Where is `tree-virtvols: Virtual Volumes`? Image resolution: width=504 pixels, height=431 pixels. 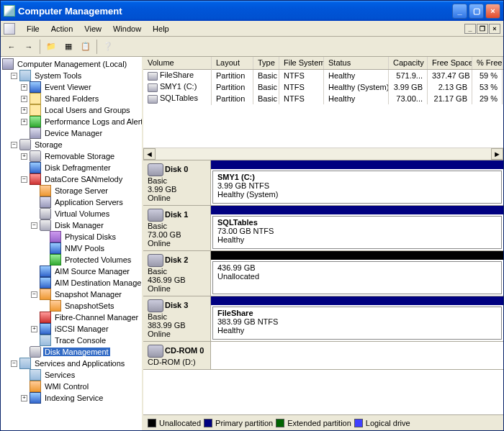
tree-virtvols: Virtual Volumes is located at coordinates (82, 214).